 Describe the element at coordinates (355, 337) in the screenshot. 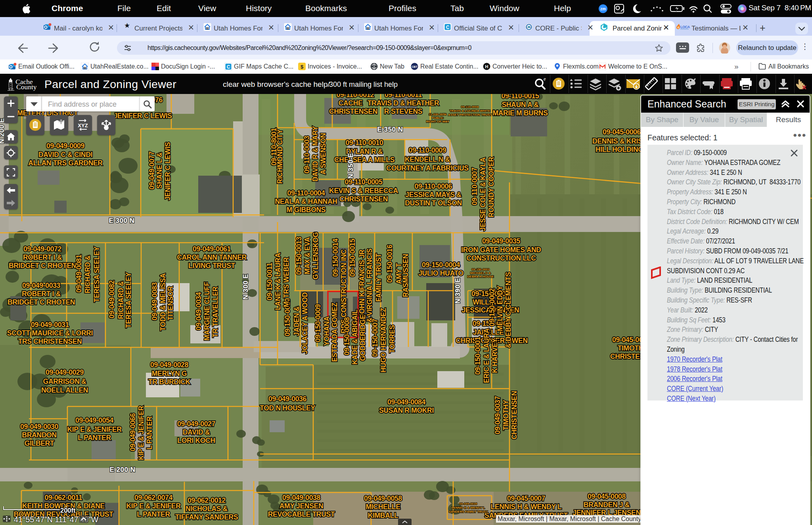

I see `svg-text: KADE & ABIGAIL` at that location.